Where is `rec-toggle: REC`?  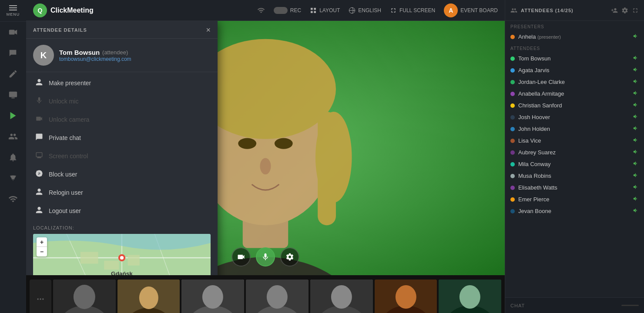
rec-toggle: REC is located at coordinates (287, 10).